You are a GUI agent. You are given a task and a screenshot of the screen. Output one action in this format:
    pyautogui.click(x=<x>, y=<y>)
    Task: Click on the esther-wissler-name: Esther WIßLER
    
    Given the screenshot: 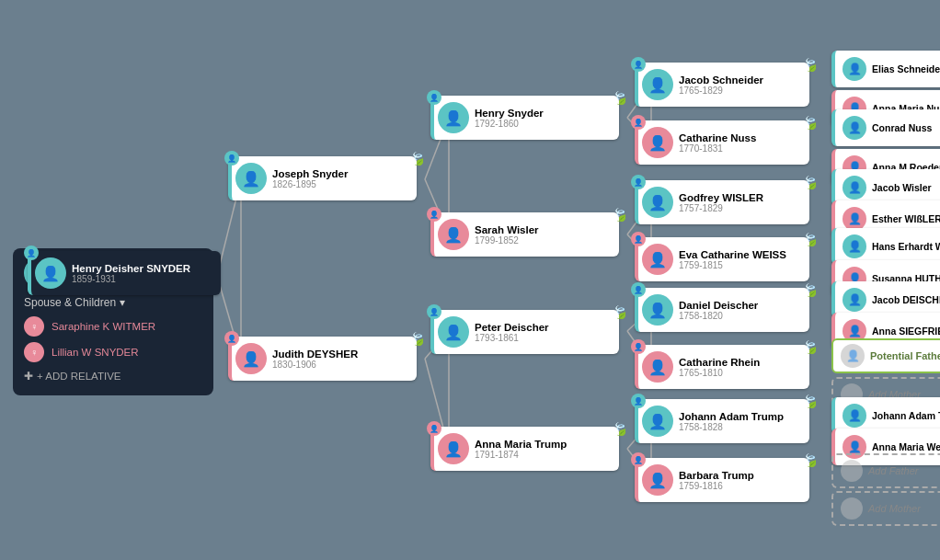 What is the action you would take?
    pyautogui.click(x=906, y=219)
    